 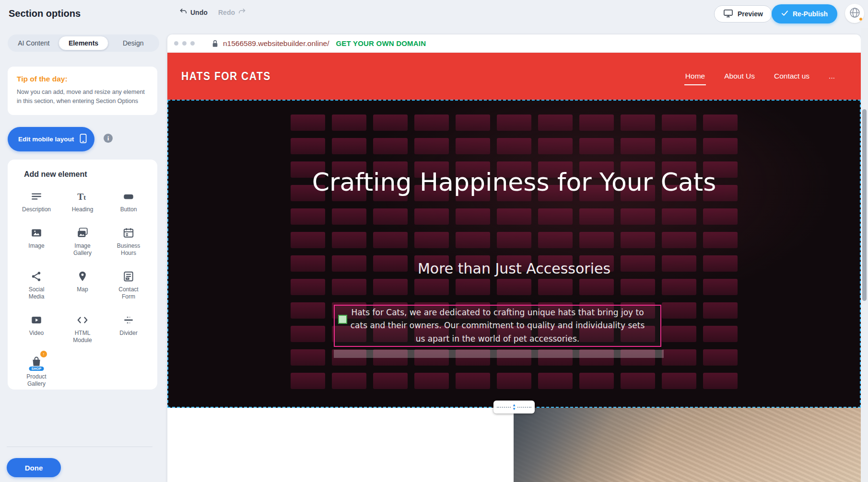 What do you see at coordinates (226, 77) in the screenshot?
I see `site-logo: HATS FOR CATS` at bounding box center [226, 77].